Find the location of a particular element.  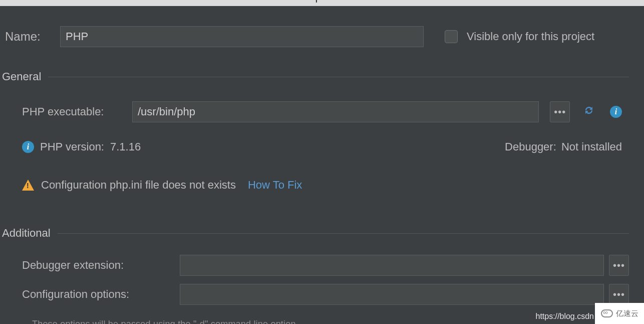

config-options-browse-button: ••• is located at coordinates (619, 294).